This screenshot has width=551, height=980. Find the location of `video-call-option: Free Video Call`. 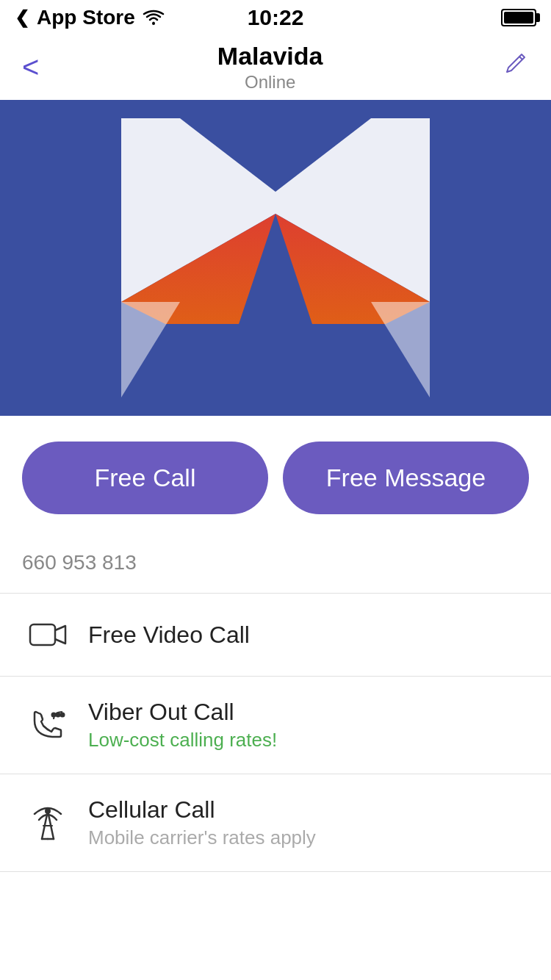

video-call-option: Free Video Call is located at coordinates (276, 635).